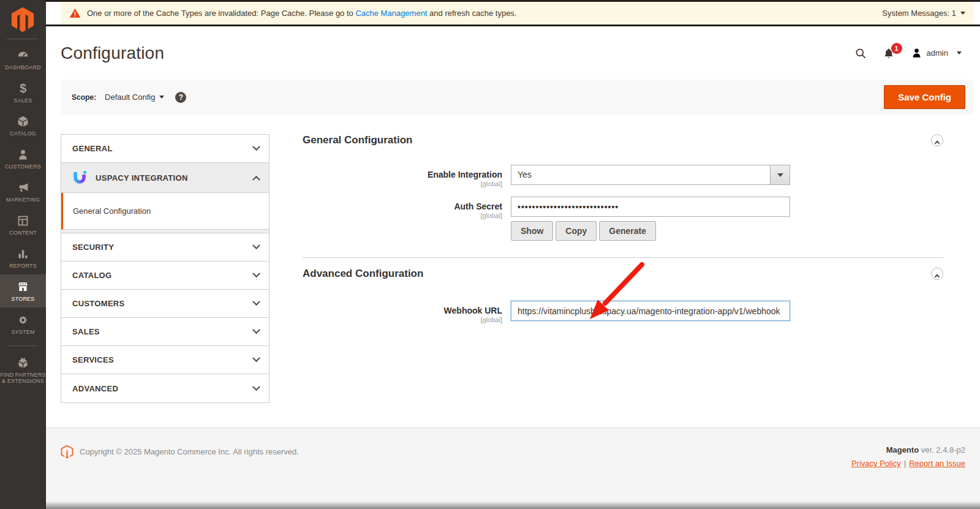 This screenshot has height=509, width=980. I want to click on sidebar-item-label: SALES, so click(23, 100).